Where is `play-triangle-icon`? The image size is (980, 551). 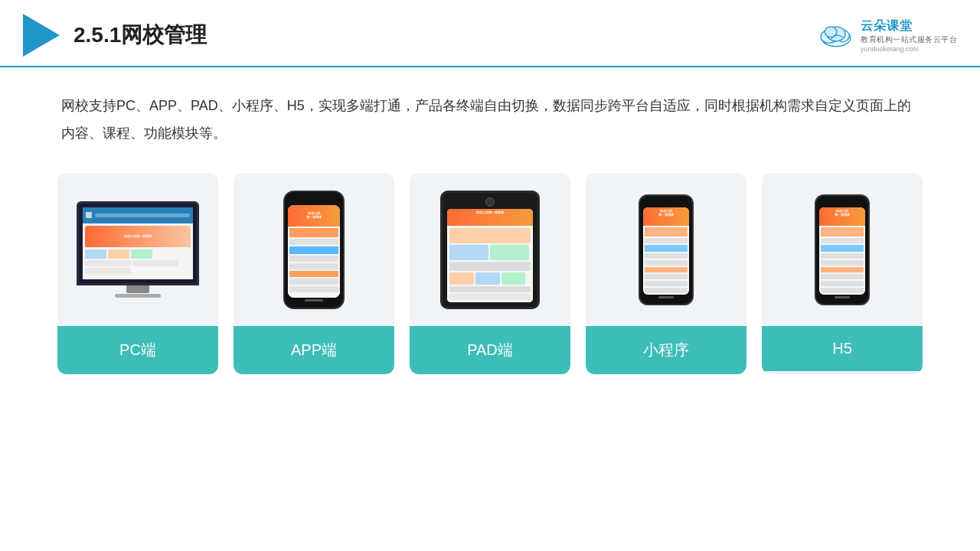
play-triangle-icon is located at coordinates (41, 35).